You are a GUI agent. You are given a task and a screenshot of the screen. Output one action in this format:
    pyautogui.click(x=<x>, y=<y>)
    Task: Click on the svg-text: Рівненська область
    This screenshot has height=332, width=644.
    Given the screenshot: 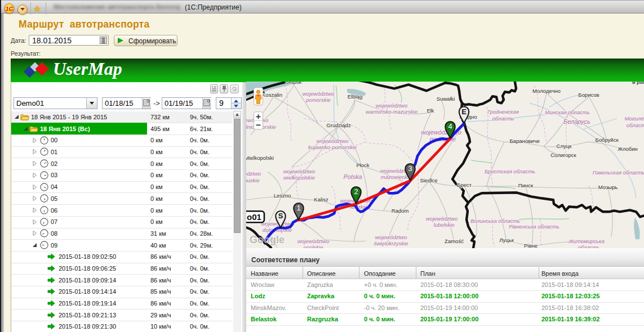 What is the action you would take?
    pyautogui.click(x=534, y=226)
    